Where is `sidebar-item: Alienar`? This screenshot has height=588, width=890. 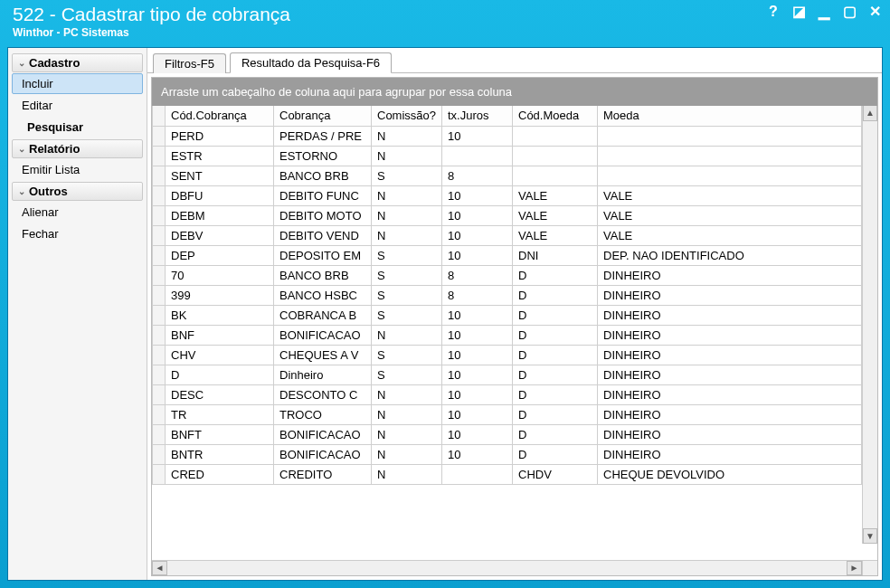 sidebar-item: Alienar is located at coordinates (78, 212).